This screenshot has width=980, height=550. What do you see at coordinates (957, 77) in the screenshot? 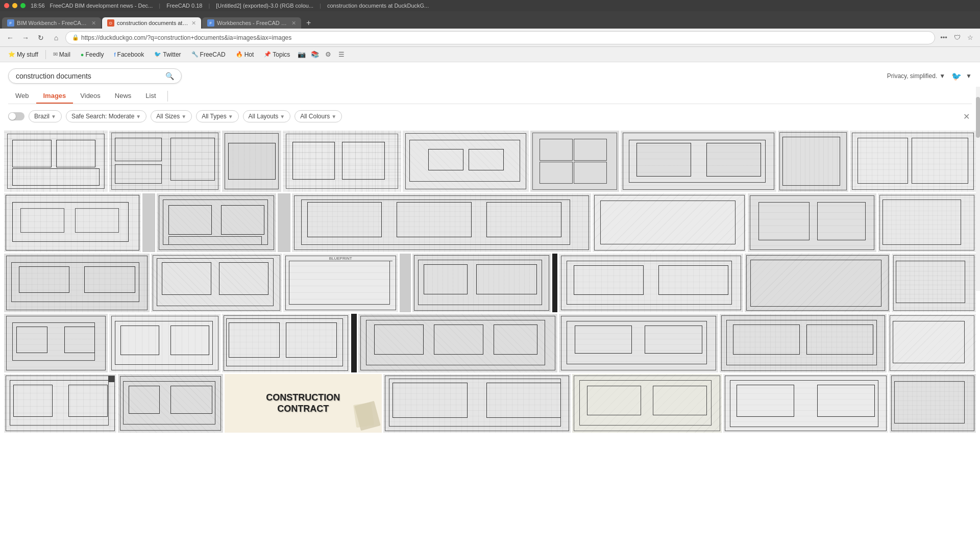
I see `twitter-bird-icon: 🐦` at bounding box center [957, 77].